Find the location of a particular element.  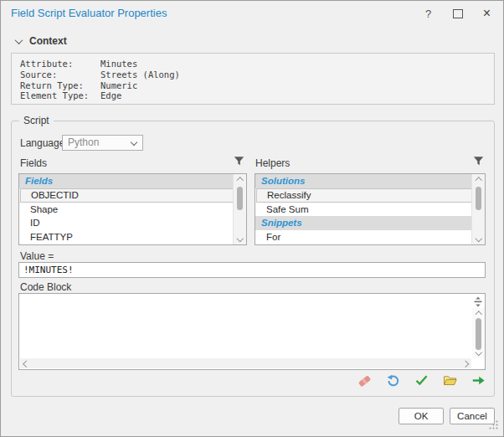

fields-category-header: Fields is located at coordinates (126, 181).